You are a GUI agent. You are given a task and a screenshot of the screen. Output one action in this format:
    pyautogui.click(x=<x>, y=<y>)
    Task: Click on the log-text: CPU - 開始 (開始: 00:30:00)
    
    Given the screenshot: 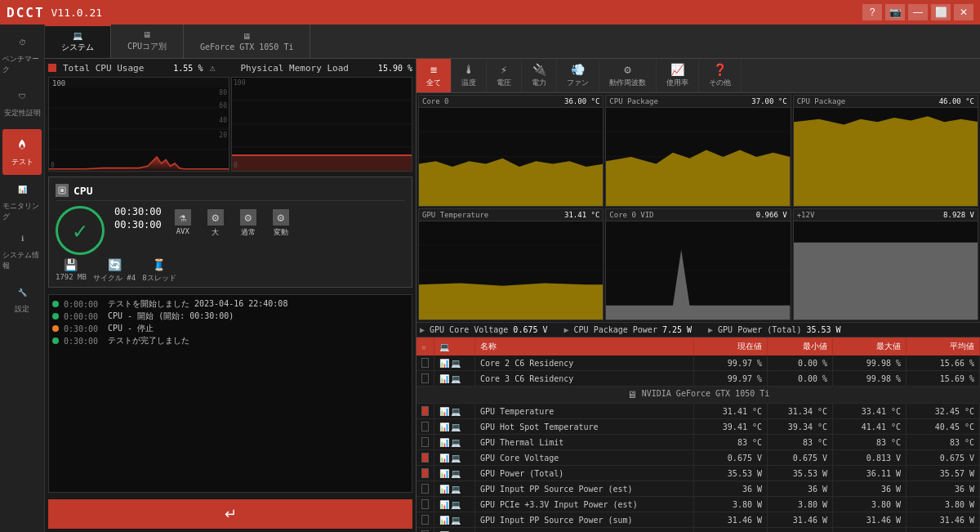 What is the action you would take?
    pyautogui.click(x=171, y=316)
    